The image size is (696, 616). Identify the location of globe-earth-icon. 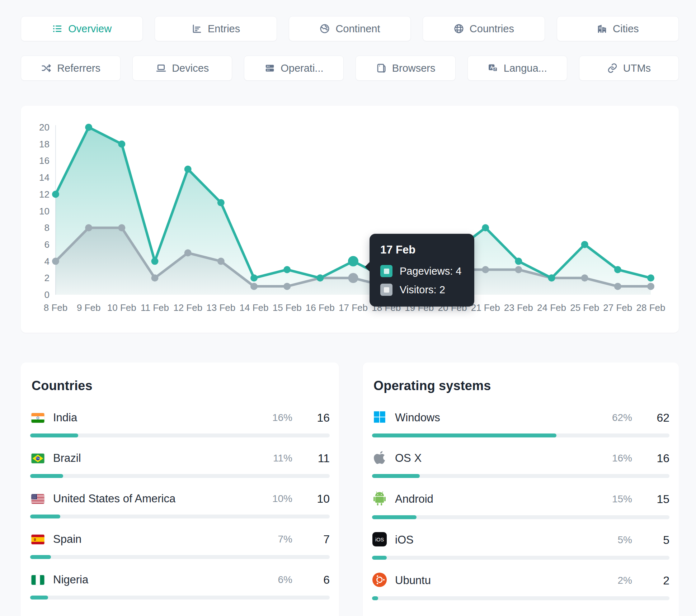
(325, 29).